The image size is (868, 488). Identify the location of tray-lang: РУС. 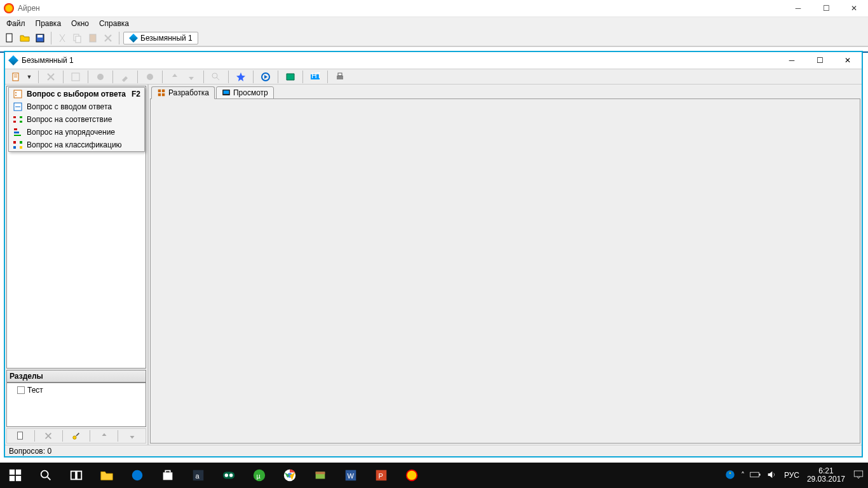
(792, 475).